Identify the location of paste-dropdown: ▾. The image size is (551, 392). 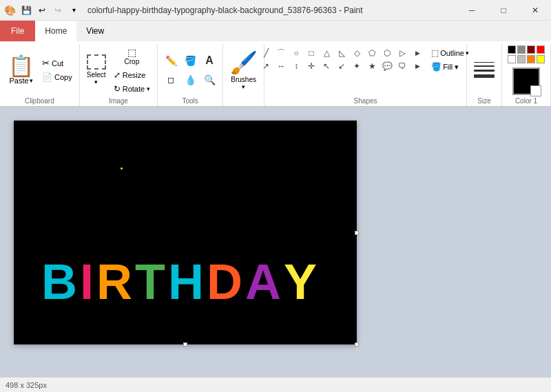
(32, 81).